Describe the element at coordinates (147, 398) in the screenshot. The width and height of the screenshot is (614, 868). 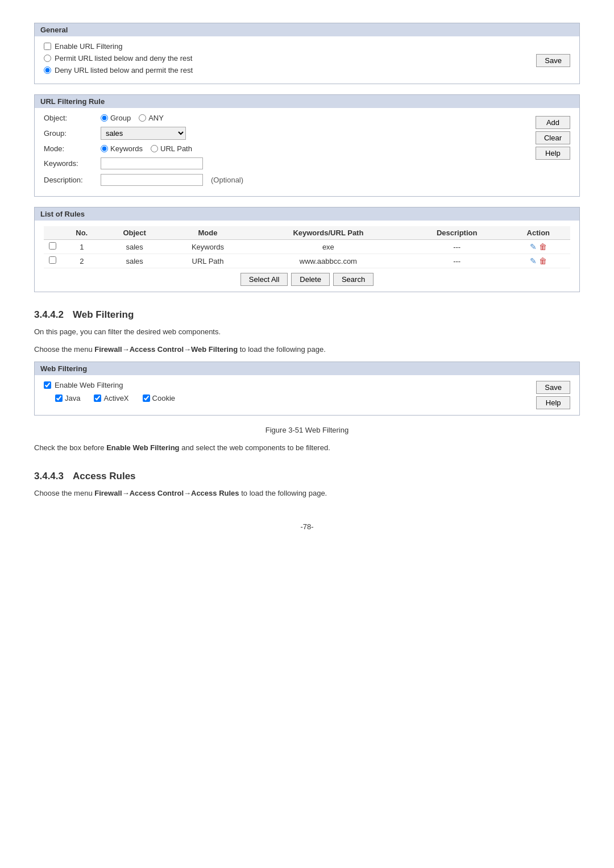
I see `cookie-checkbox` at that location.